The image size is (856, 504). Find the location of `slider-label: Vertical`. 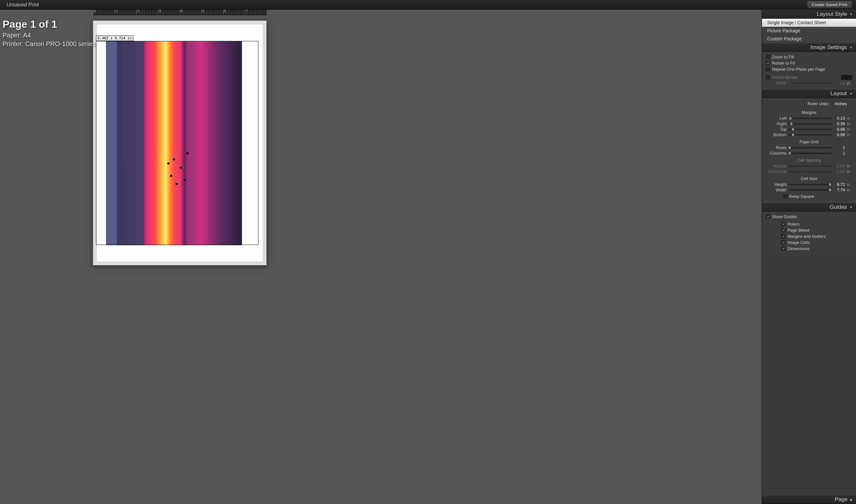

slider-label: Vertical is located at coordinates (776, 166).